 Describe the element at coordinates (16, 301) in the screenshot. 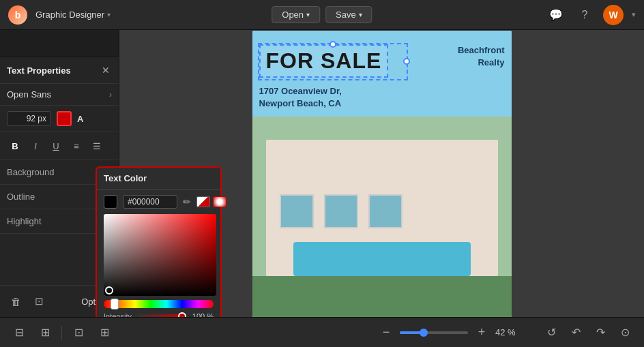

I see `delete-icon: 🗑` at that location.